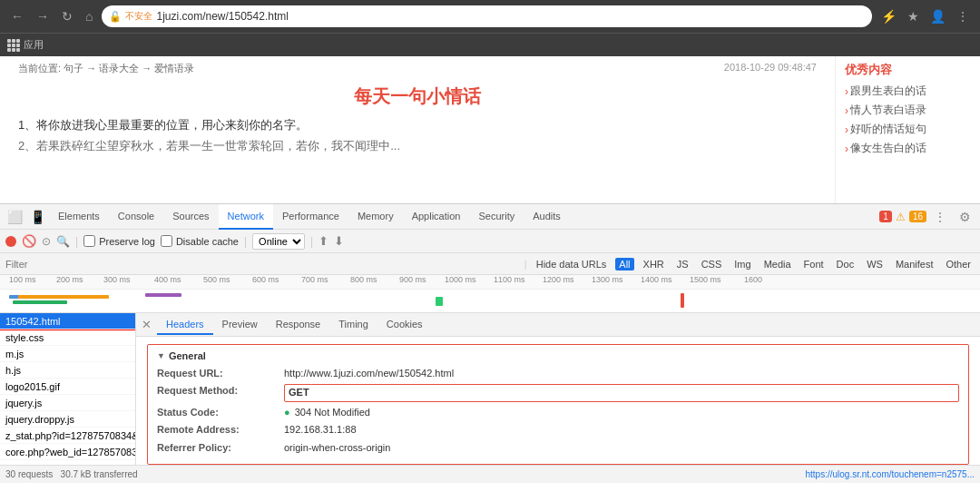 The image size is (980, 492). Describe the element at coordinates (43, 16) in the screenshot. I see `forward-button: →` at that location.